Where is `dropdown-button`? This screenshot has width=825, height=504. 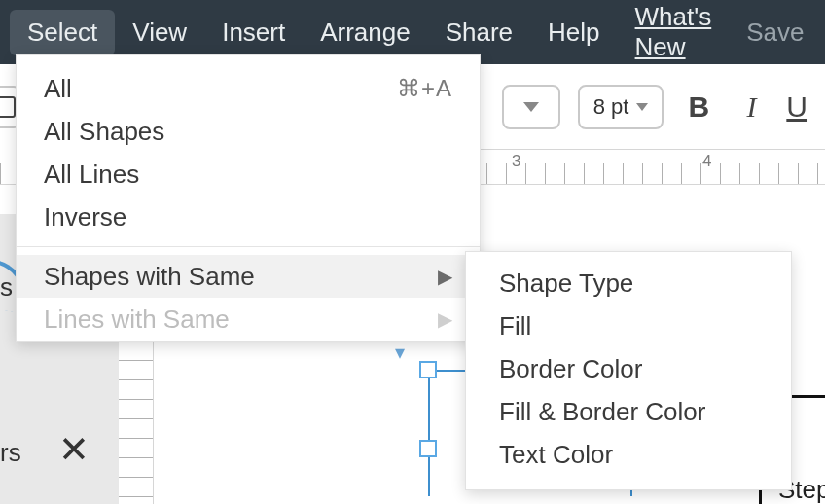
dropdown-button is located at coordinates (531, 107).